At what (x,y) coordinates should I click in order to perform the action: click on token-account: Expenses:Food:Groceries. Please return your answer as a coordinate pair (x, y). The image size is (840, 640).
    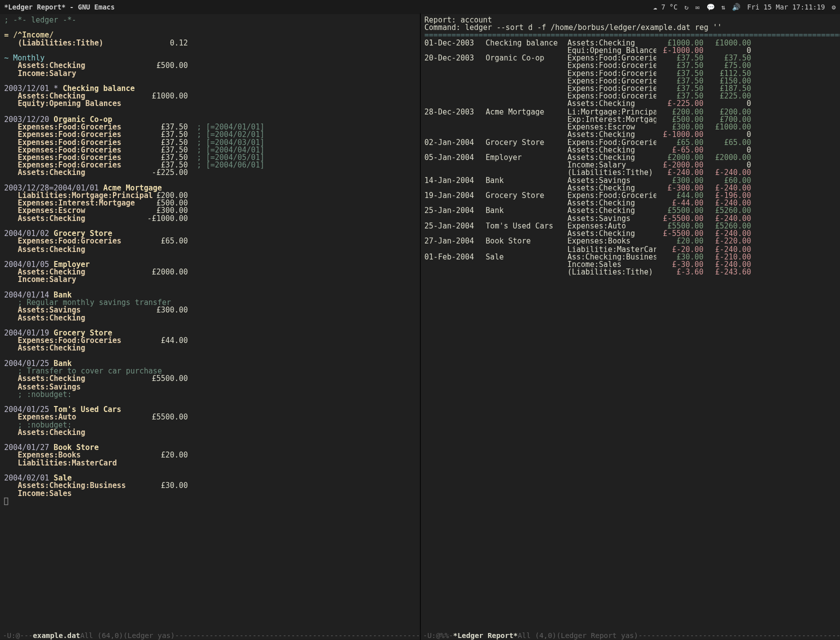
    Looking at the image, I should click on (79, 135).